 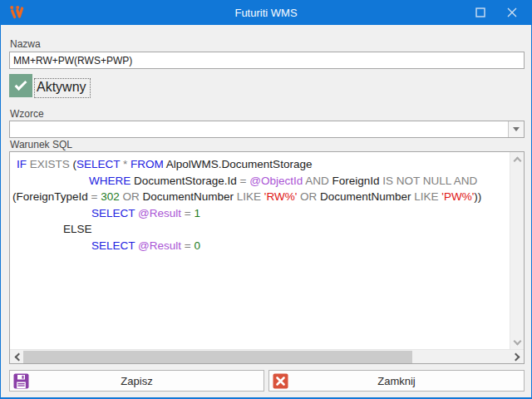 I want to click on floppy-disk-icon, so click(x=22, y=381).